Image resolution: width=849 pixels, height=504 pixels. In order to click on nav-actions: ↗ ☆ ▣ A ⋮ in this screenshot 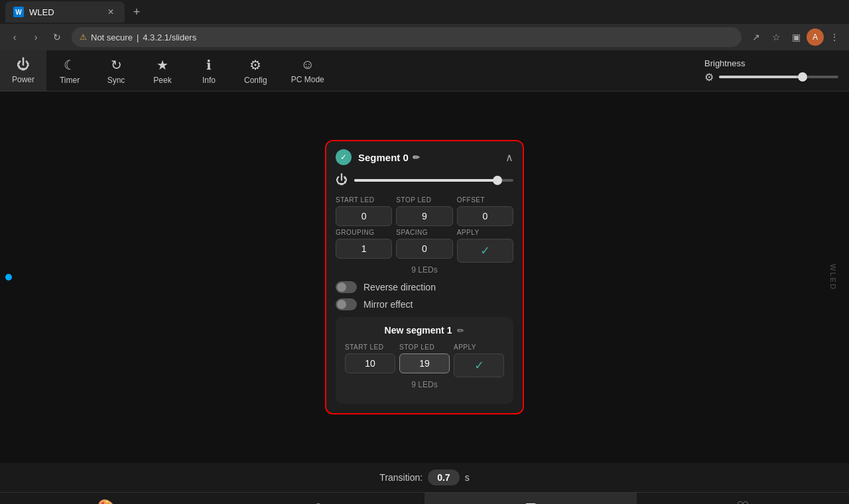, I will do `click(795, 37)`.